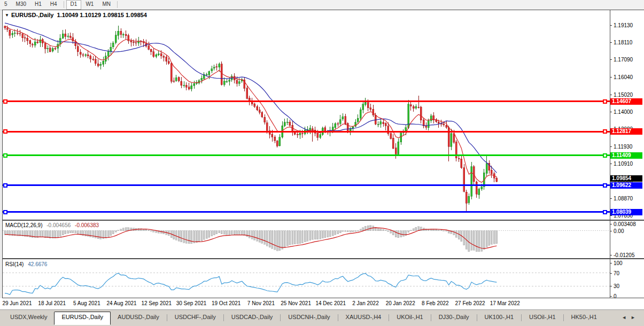  What do you see at coordinates (366, 304) in the screenshot?
I see `date-label: 2 Jan 2022` at bounding box center [366, 304].